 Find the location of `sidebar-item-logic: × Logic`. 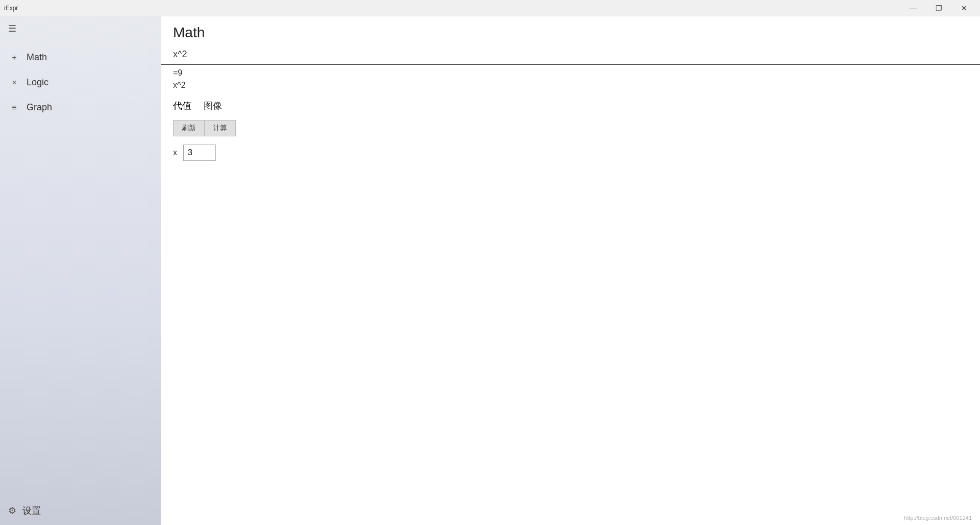

sidebar-item-logic: × Logic is located at coordinates (81, 83).